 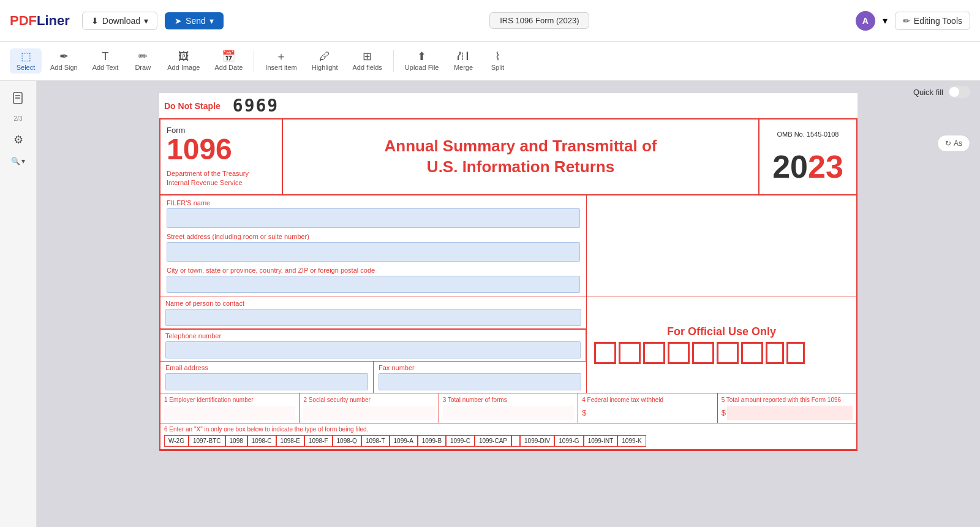 What do you see at coordinates (228, 61) in the screenshot?
I see `tool-add-date: 📅 Add Date` at bounding box center [228, 61].